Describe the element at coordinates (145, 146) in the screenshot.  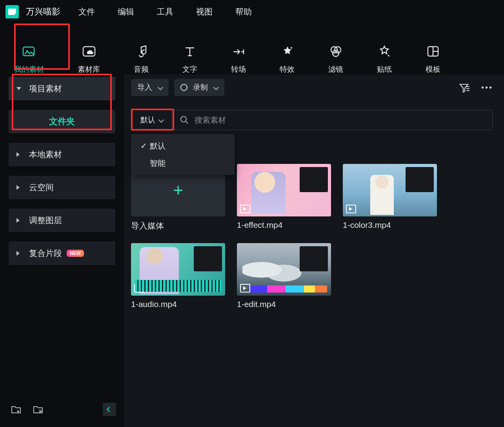
I see `check-icon: ✓` at that location.